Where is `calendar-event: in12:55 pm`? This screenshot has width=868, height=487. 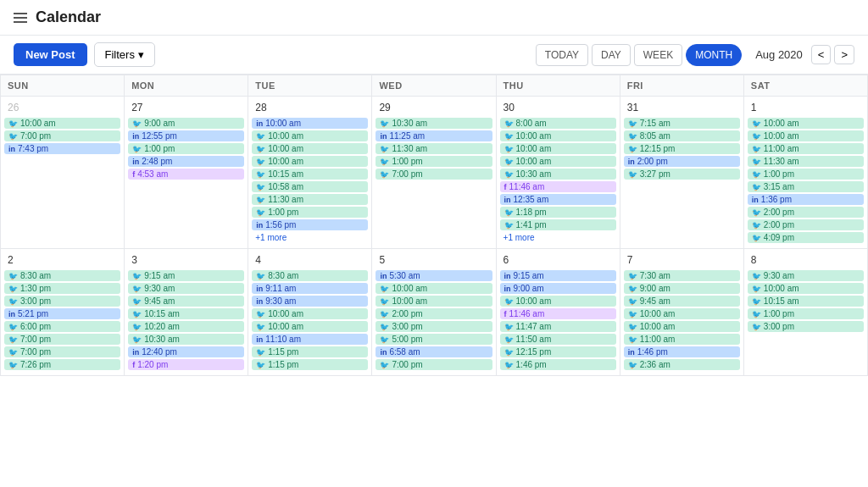
calendar-event: in12:55 pm is located at coordinates (186, 136).